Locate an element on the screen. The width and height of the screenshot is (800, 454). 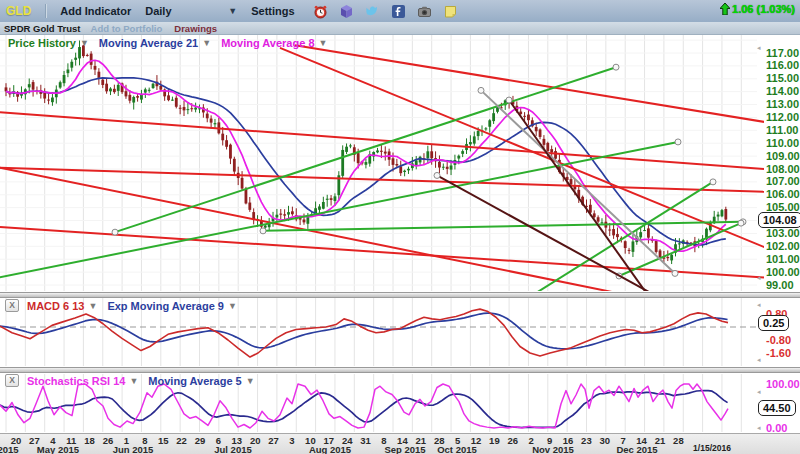
macd-dropdown: MACD 6 13 ▼ is located at coordinates (62, 306).